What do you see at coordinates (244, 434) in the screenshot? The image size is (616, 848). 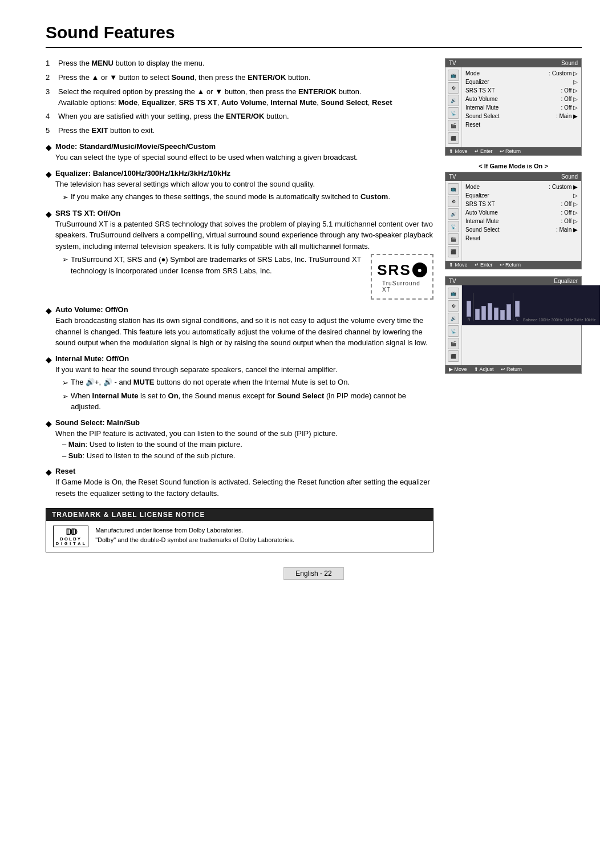 I see `bullet-ss-body: When the PIP feature is activated, you c…` at bounding box center [244, 434].